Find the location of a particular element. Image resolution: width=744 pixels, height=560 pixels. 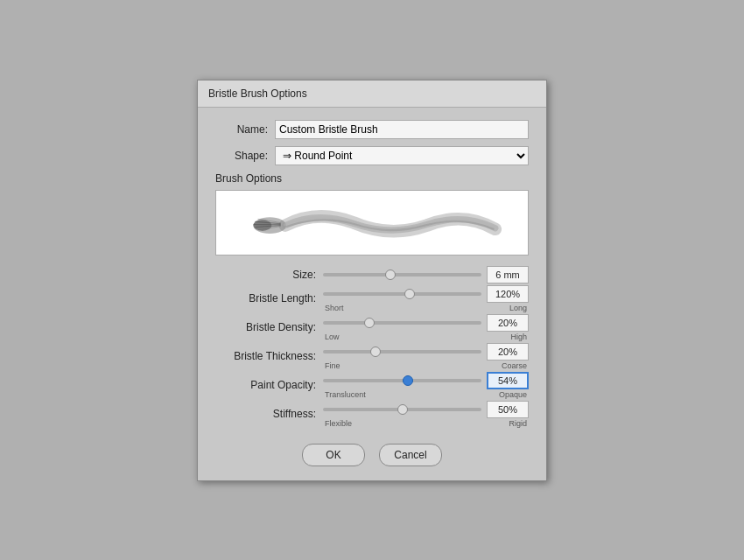

slider-hint-right-stiffness: Rigid is located at coordinates (518, 424).